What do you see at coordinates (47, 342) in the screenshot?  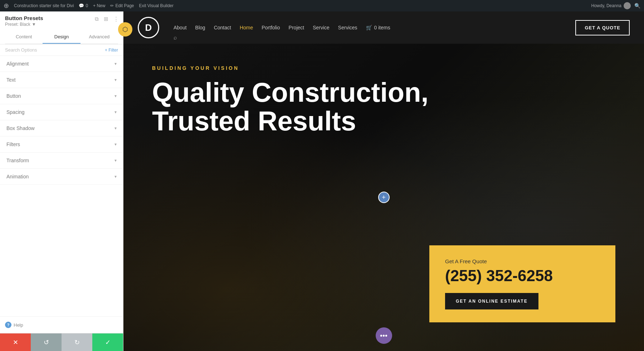 I see `undo-icon: ↺` at bounding box center [47, 342].